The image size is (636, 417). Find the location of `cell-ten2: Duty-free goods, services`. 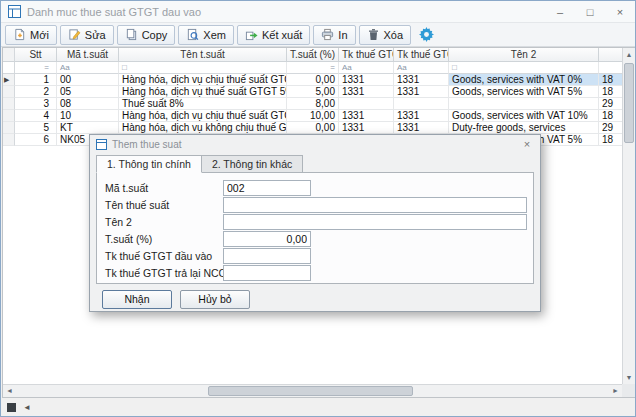

cell-ten2: Duty-free goods, services is located at coordinates (524, 128).